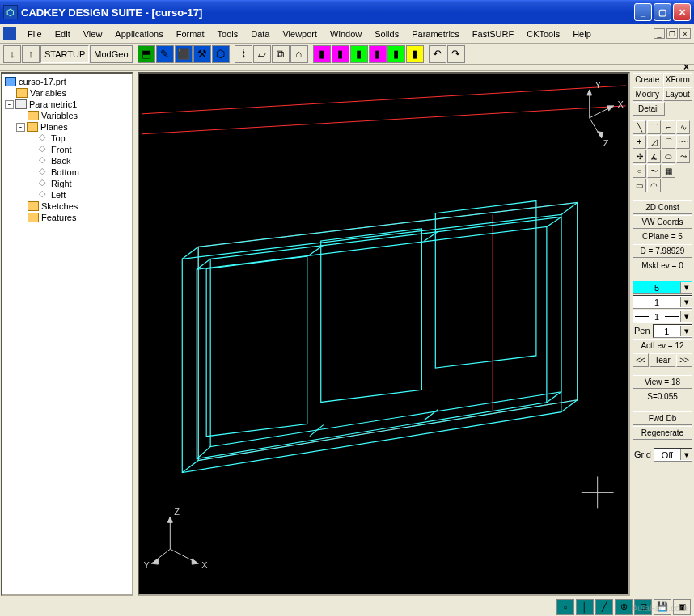 The image size is (694, 616). Describe the element at coordinates (456, 54) in the screenshot. I see `redo-button: ↷` at that location.